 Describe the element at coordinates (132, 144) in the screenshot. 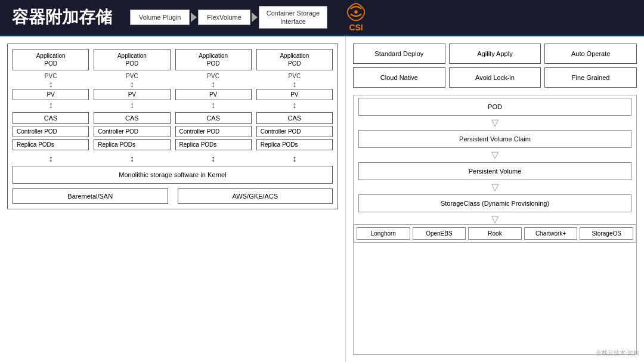

I see `replica-2: Replica PODs` at that location.